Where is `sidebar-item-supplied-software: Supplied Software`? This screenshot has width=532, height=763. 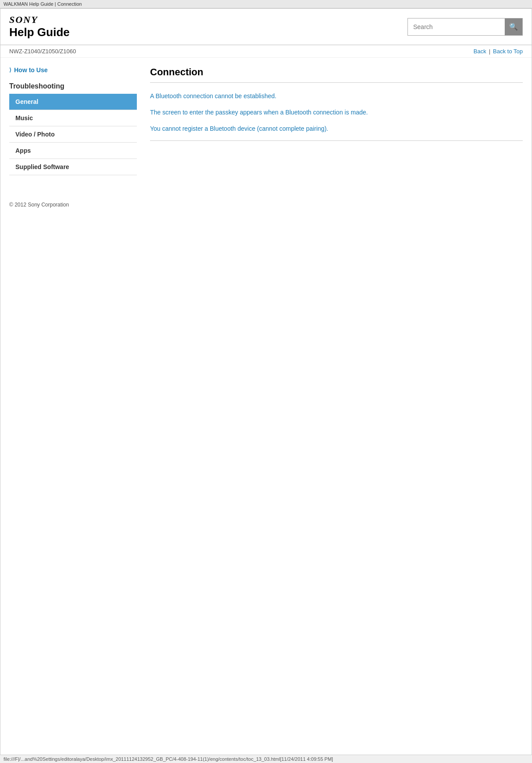 sidebar-item-supplied-software: Supplied Software is located at coordinates (73, 167).